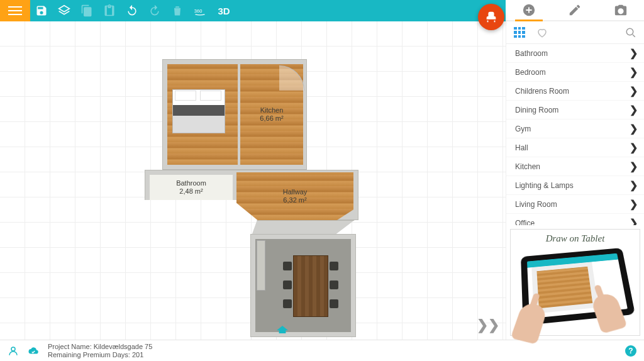  I want to click on category-label: Dining Room, so click(537, 110).